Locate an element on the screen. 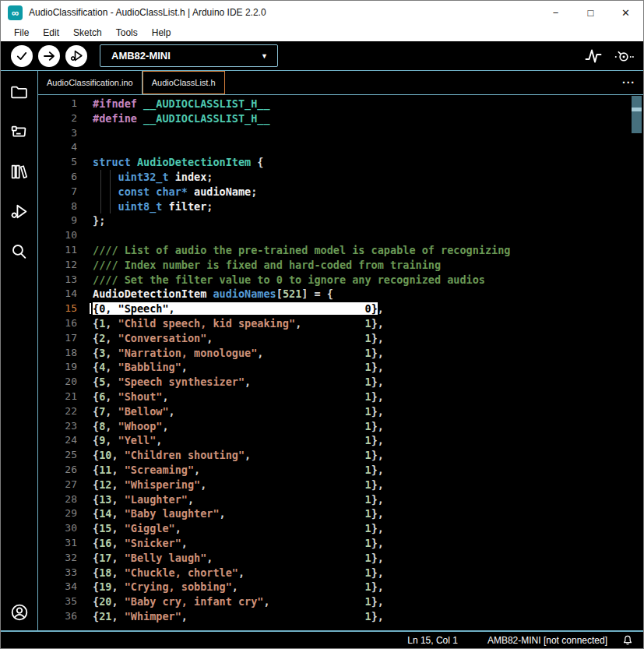 The height and width of the screenshot is (649, 644). line-number: 28 is located at coordinates (65, 500).